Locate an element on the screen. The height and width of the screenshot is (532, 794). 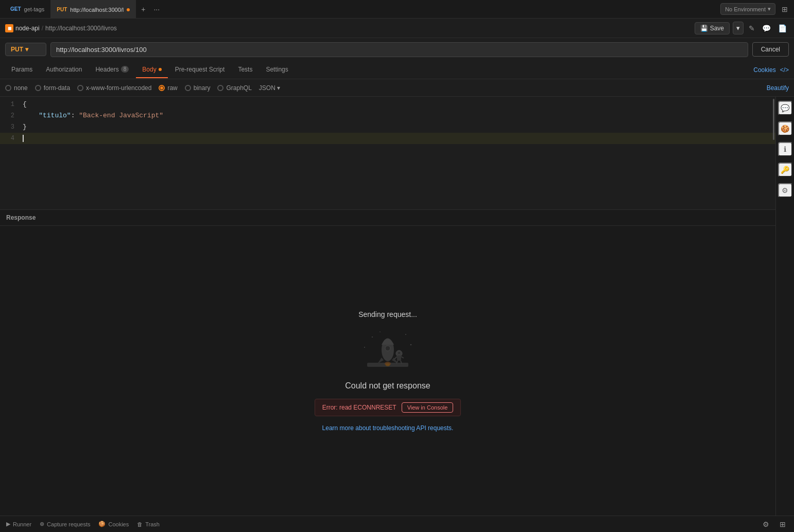
info-icon: ℹ is located at coordinates (785, 149).